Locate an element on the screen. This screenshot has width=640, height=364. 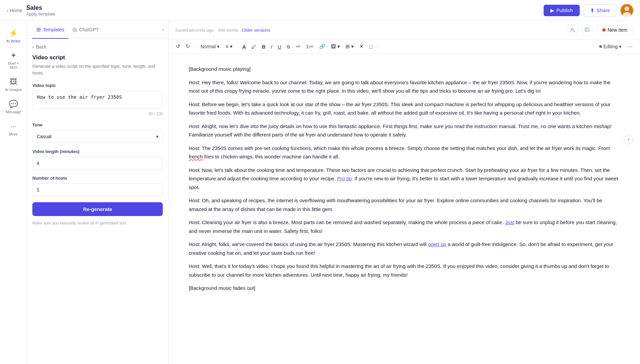
template-desc: Generate a video script on the specified… is located at coordinates (98, 69).